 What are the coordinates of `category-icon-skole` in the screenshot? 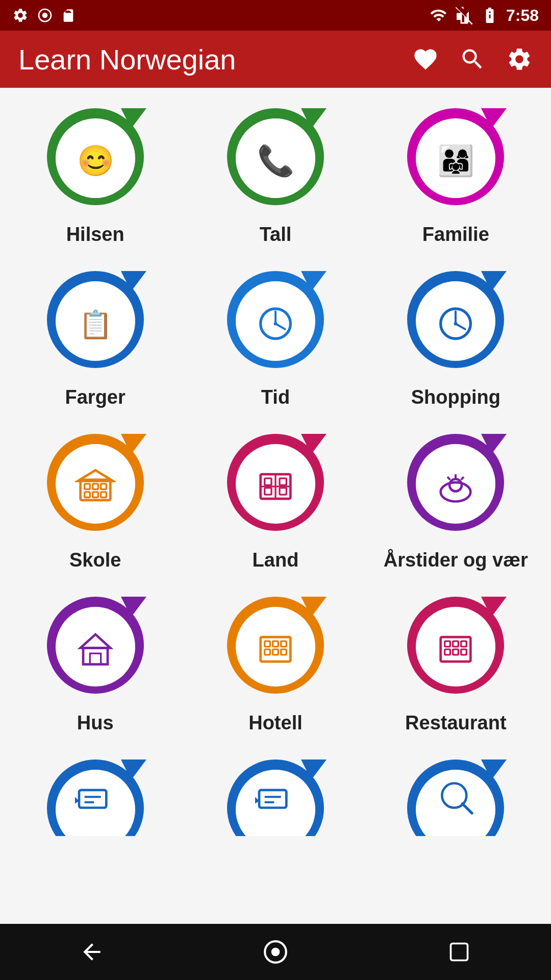 It's located at (95, 486).